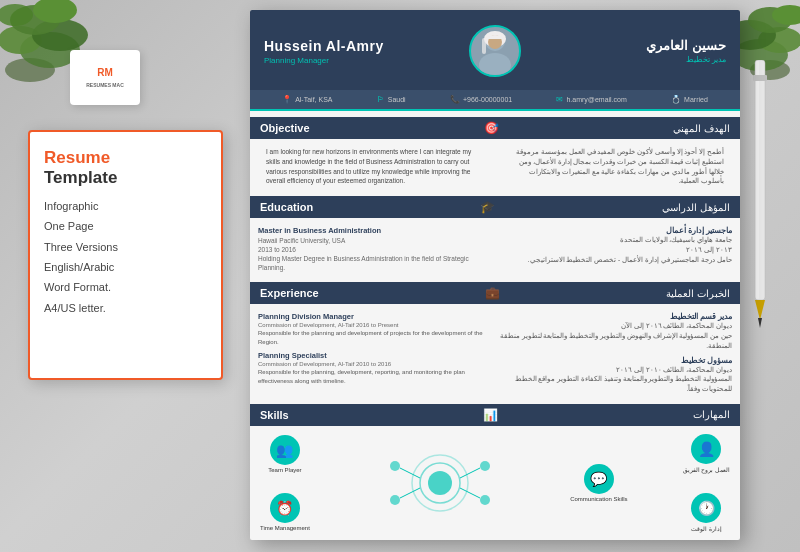 The image size is (800, 552). Describe the element at coordinates (126, 206) in the screenshot. I see `feature-item: Infographic` at that location.